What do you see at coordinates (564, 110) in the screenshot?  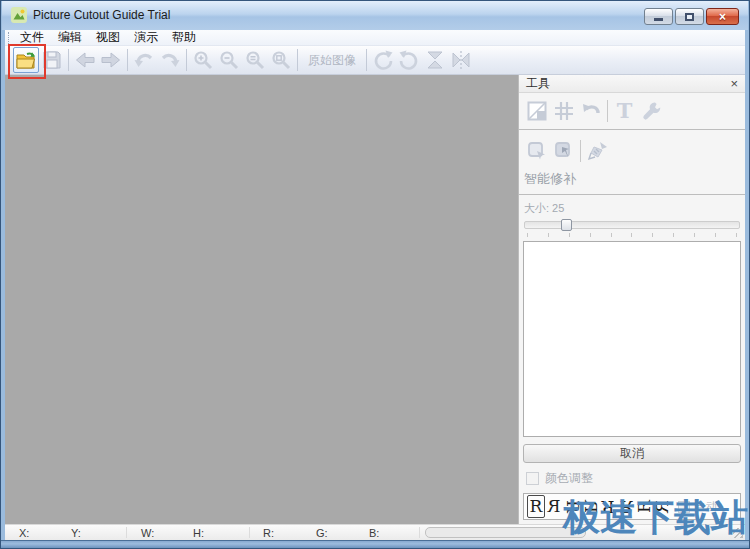 I see `grid-tool-button` at bounding box center [564, 110].